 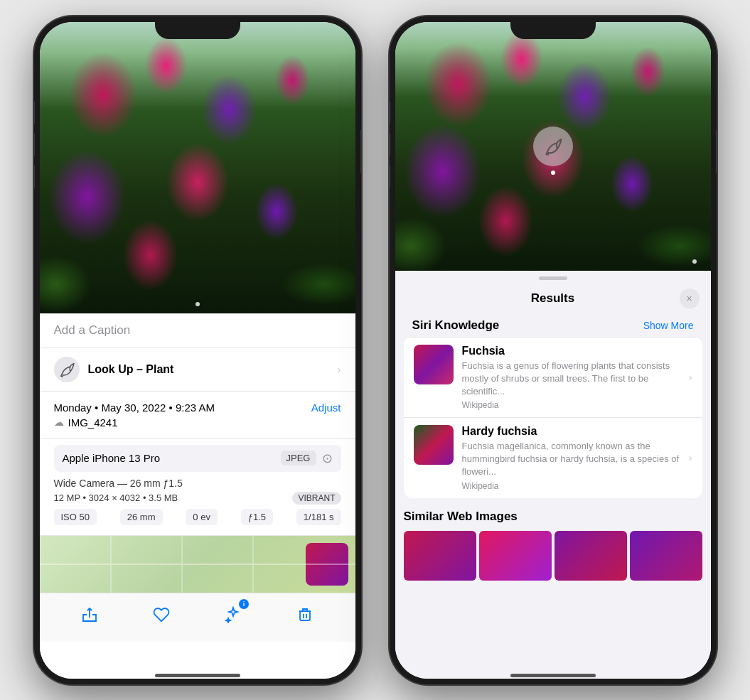 I want to click on close-button: ×, so click(x=690, y=298).